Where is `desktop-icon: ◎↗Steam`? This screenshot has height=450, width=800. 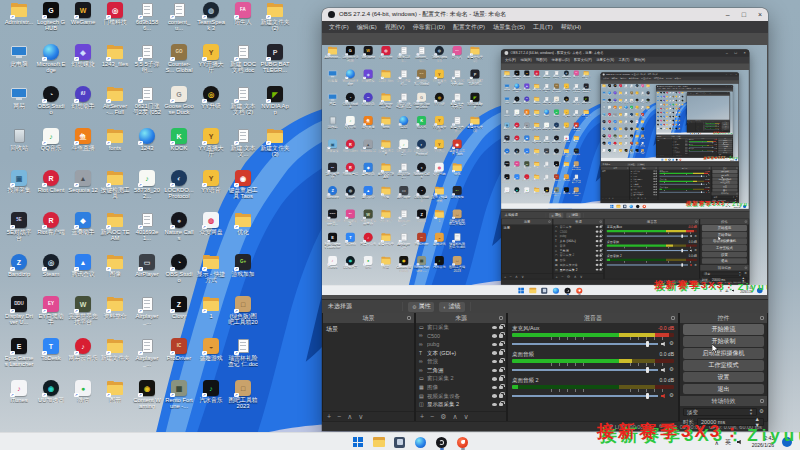 desktop-icon: ◎↗Steam is located at coordinates (51, 266).